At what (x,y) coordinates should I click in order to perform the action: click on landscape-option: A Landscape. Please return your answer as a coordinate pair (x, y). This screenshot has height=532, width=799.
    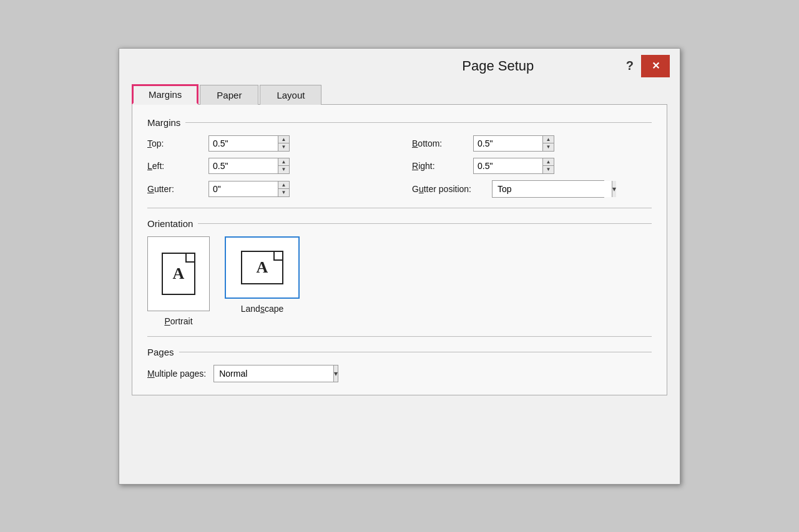
    Looking at the image, I should click on (262, 281).